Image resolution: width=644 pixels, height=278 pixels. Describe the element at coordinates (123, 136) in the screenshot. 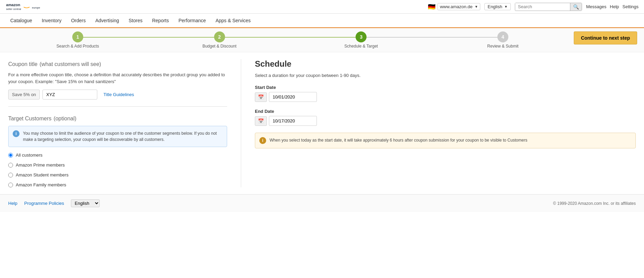

I see `target-info-text: You may choose to limit the audience of …` at that location.